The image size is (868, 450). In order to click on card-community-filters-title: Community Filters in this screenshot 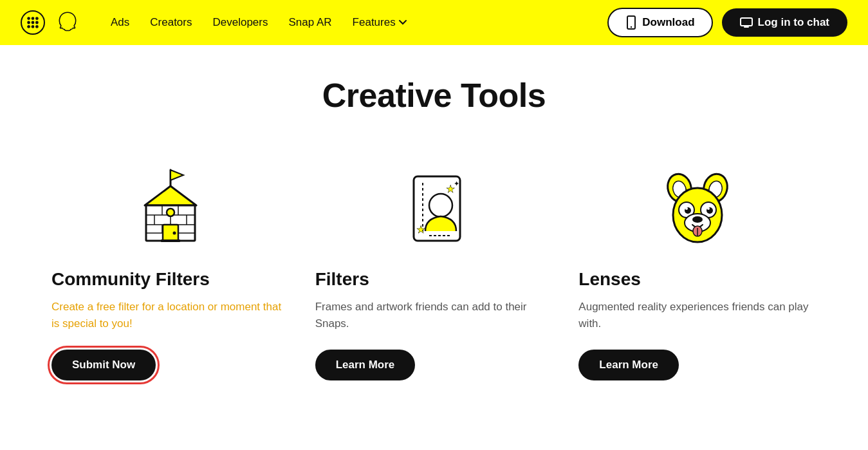, I will do `click(131, 279)`.